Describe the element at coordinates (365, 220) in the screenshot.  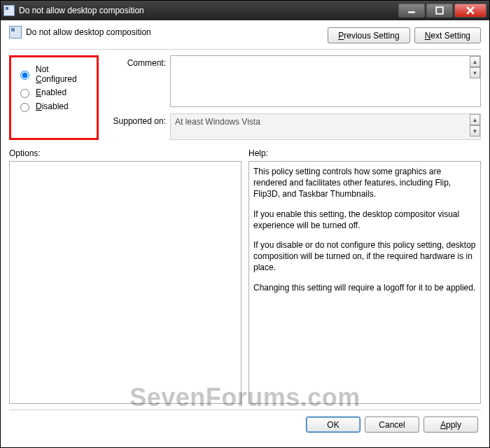
I see `help-text: If you enable this setting, the desktop …` at that location.